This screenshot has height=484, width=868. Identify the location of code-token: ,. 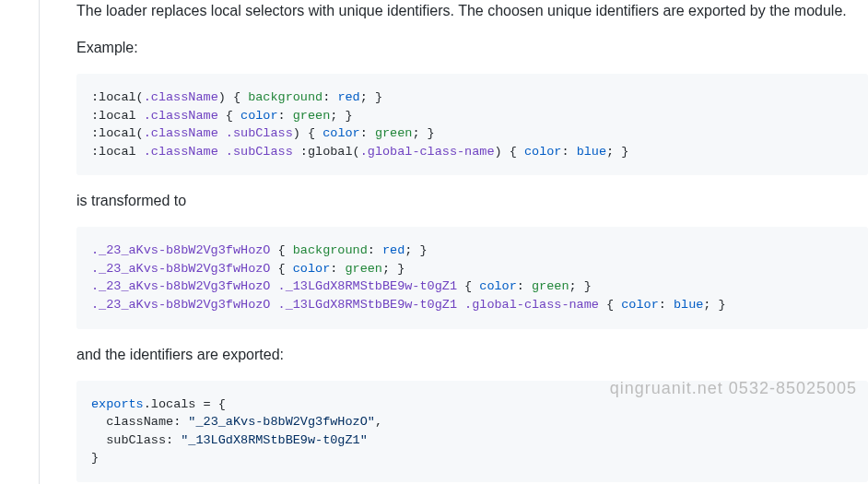
(379, 422).